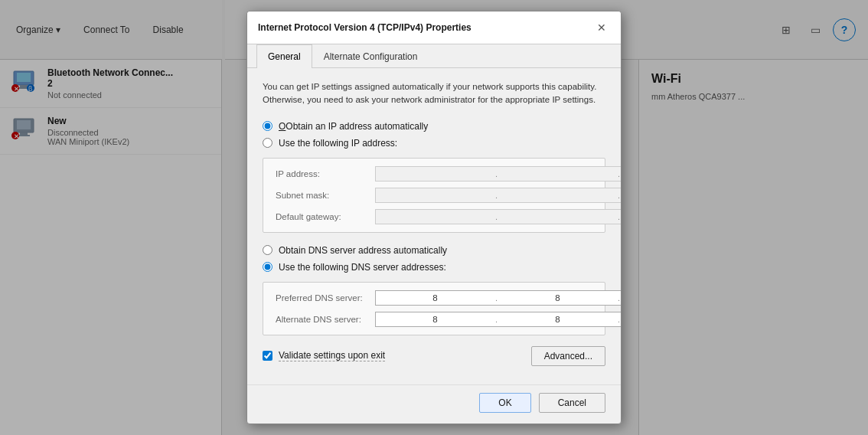 This screenshot has width=868, height=435. Describe the element at coordinates (363, 267) in the screenshot. I see `manual-dns-label: Use the following DNS server addresses:` at that location.